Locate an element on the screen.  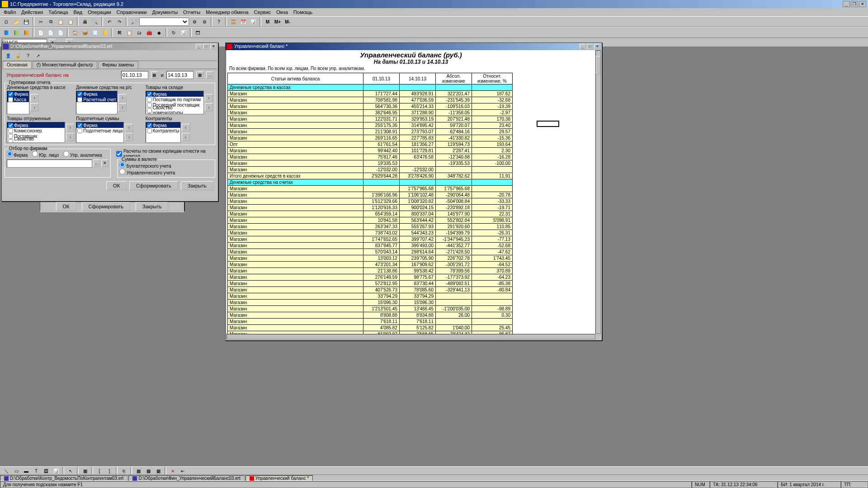
t2-14-icon: 🧰 is located at coordinates (149, 33).